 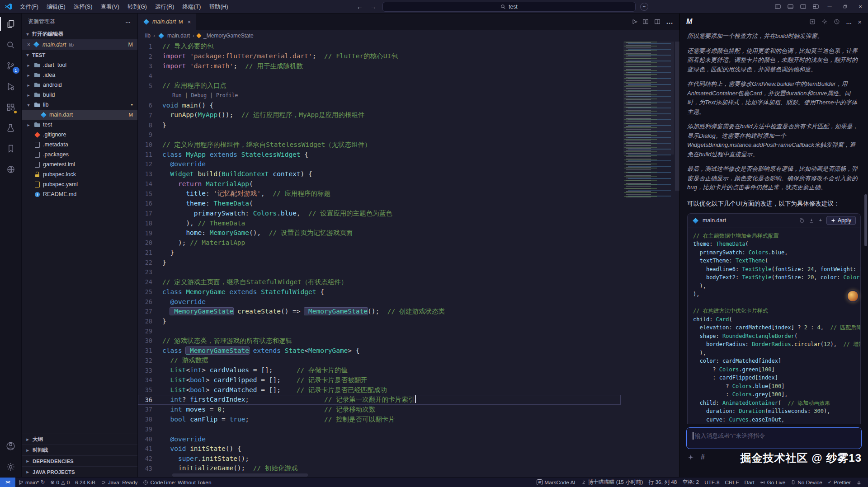 What do you see at coordinates (11, 128) in the screenshot?
I see `testing-icon` at bounding box center [11, 128].